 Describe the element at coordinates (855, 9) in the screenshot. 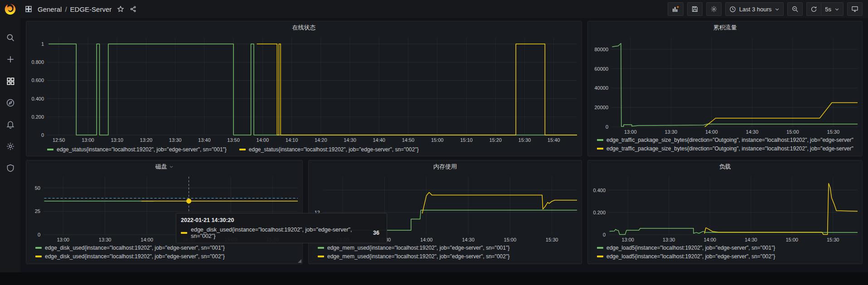

I see `kiosk-monitor-button` at that location.